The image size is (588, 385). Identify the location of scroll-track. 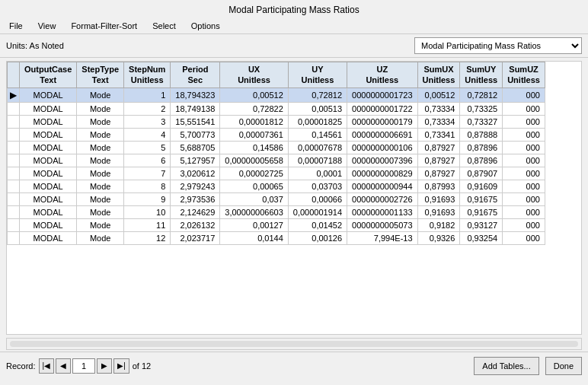
(294, 344).